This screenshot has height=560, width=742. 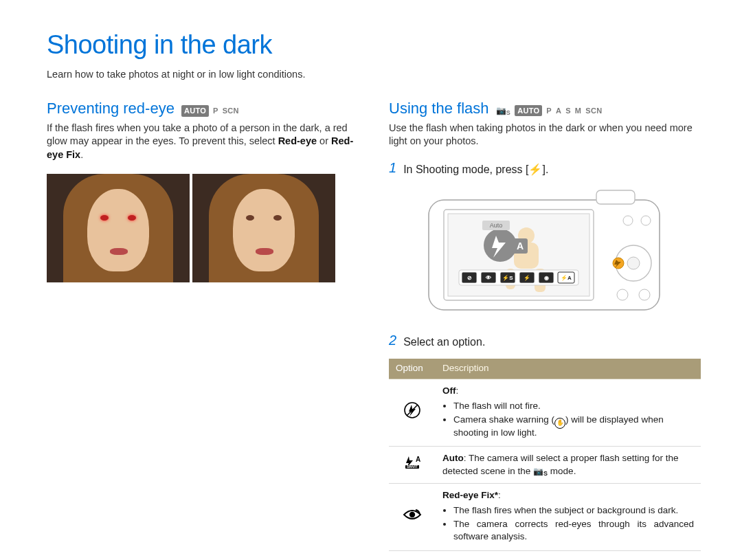 I want to click on col-description: Description, so click(x=568, y=368).